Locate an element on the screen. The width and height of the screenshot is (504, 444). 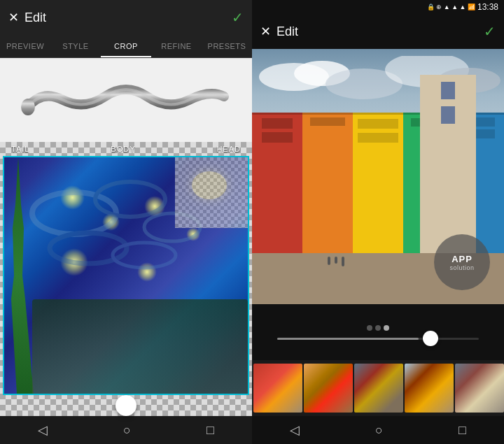
thumbnail-strip is located at coordinates (378, 388).